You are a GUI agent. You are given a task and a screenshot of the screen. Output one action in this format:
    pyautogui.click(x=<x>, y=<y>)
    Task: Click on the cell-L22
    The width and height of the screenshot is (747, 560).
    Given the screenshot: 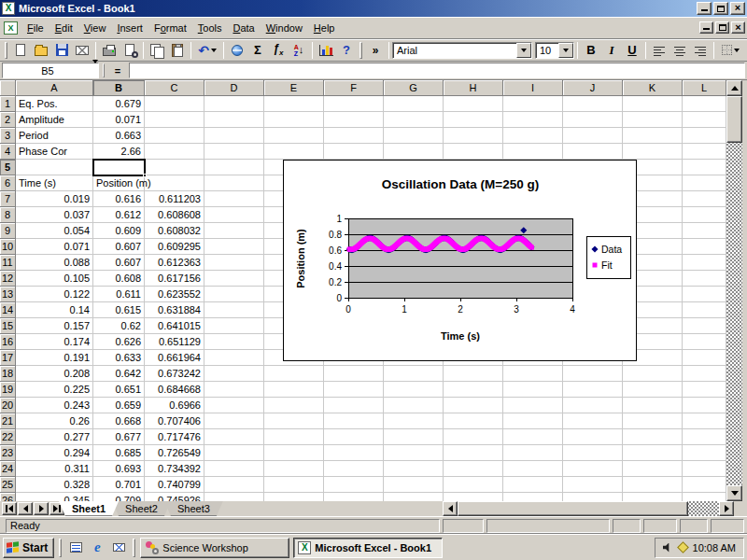 What is the action you would take?
    pyautogui.click(x=704, y=437)
    